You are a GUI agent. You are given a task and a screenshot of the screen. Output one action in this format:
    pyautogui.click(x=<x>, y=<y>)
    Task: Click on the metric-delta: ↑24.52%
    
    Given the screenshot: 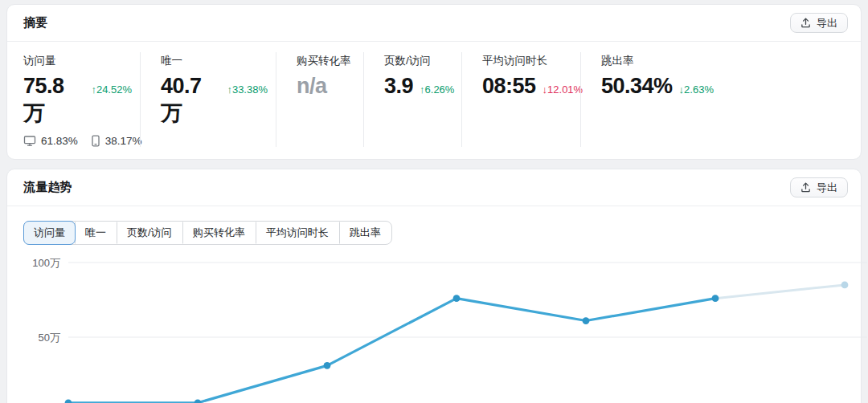 What is the action you would take?
    pyautogui.click(x=111, y=90)
    